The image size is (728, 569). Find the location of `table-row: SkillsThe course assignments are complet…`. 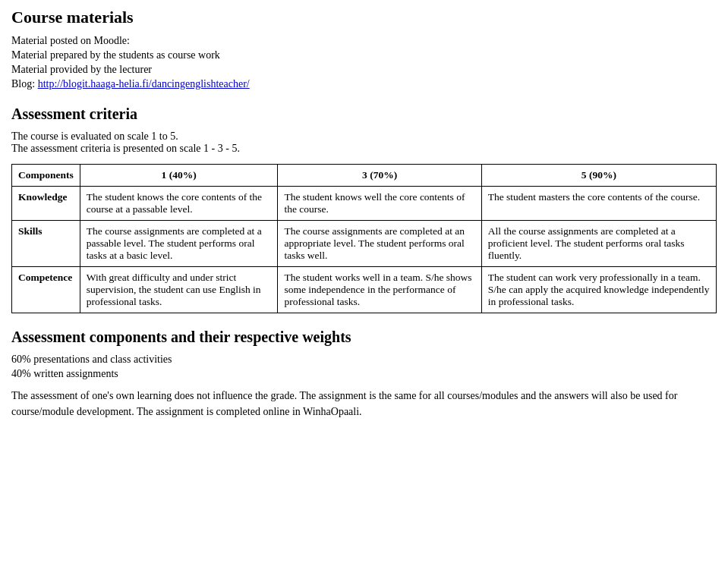

table-row: SkillsThe course assignments are complet… is located at coordinates (364, 244).